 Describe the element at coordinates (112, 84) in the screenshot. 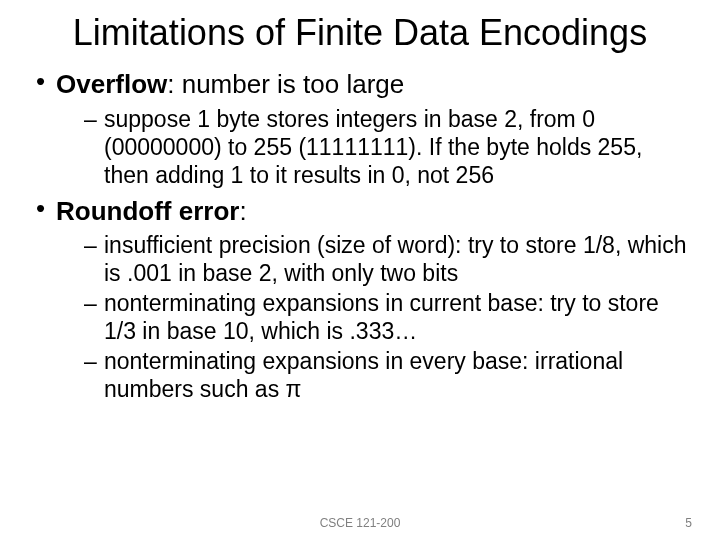

I see `bullet-label: Overflow` at that location.